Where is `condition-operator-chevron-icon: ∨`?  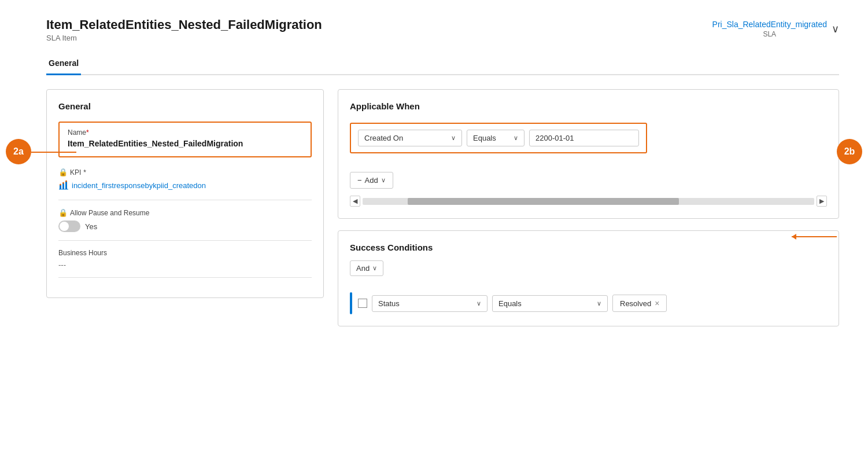
condition-operator-chevron-icon: ∨ is located at coordinates (516, 138).